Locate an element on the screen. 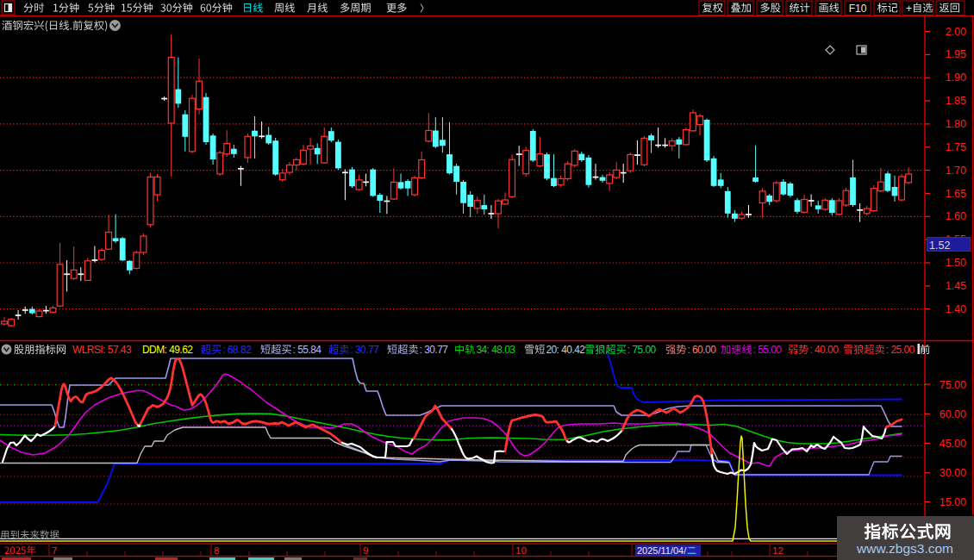  svg-text: 1.40 is located at coordinates (956, 309).